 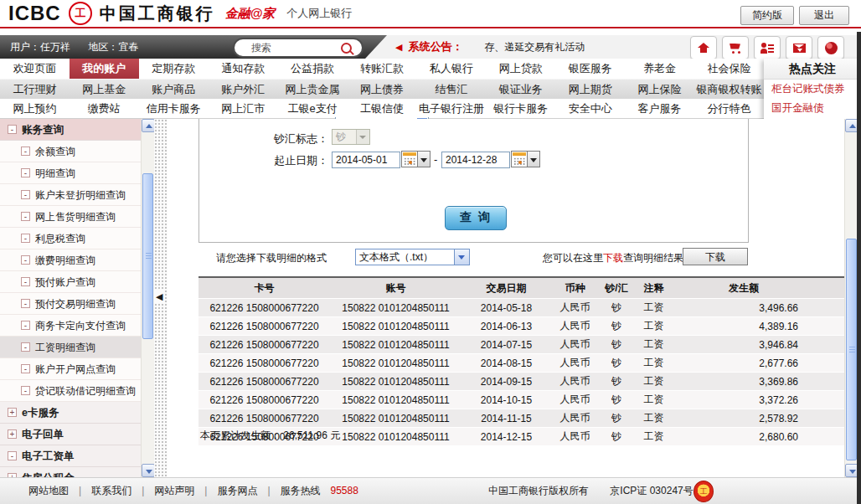 I want to click on sidebar-item: -账户开户网点查询, so click(x=70, y=369).